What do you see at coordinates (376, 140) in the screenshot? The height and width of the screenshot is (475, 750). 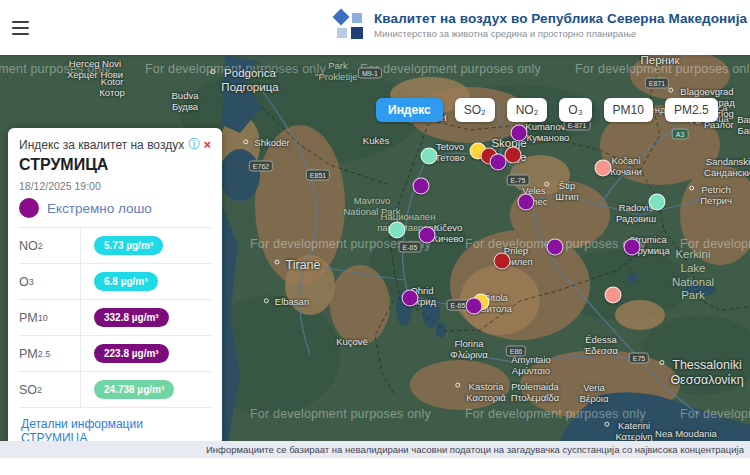 I see `map-label: Kukës` at bounding box center [376, 140].